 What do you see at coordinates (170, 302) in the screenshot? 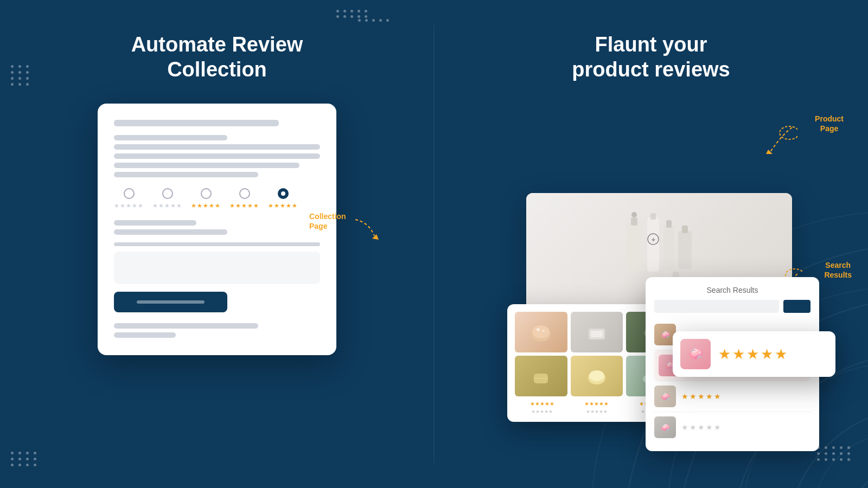
I see `mock-submit-button` at bounding box center [170, 302].